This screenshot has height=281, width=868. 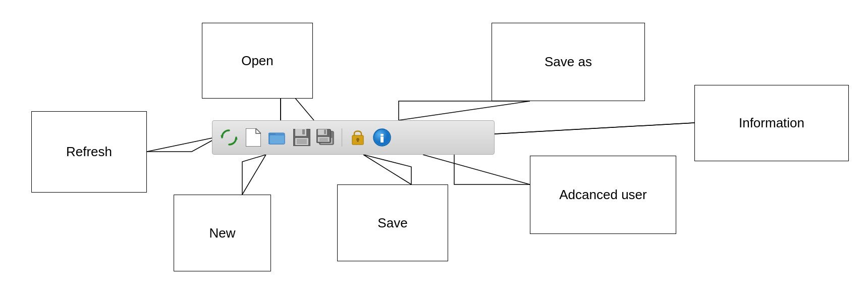 I want to click on refresh-label: Refresh, so click(x=89, y=152).